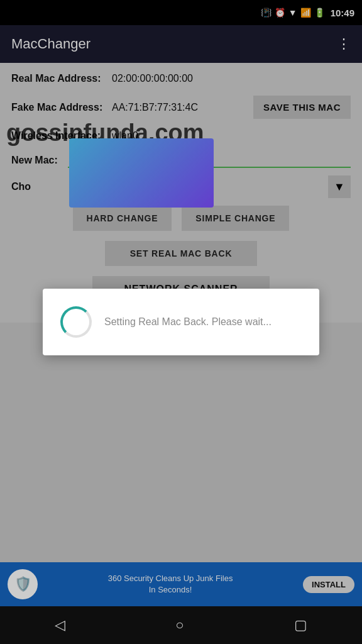  What do you see at coordinates (76, 322) in the screenshot?
I see `loading-spinner` at bounding box center [76, 322].